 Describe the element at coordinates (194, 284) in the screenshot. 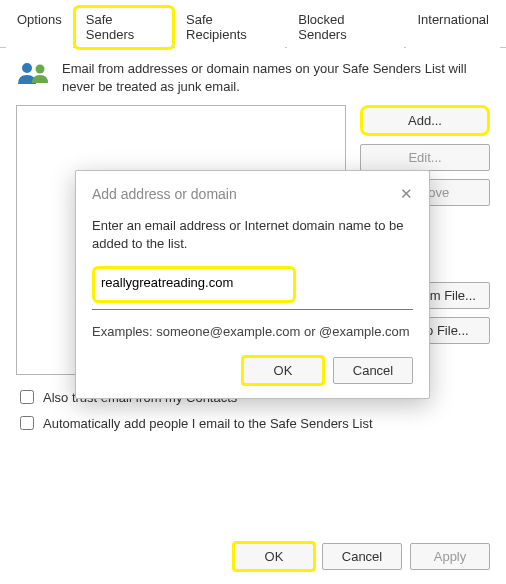

I see `address-input` at that location.